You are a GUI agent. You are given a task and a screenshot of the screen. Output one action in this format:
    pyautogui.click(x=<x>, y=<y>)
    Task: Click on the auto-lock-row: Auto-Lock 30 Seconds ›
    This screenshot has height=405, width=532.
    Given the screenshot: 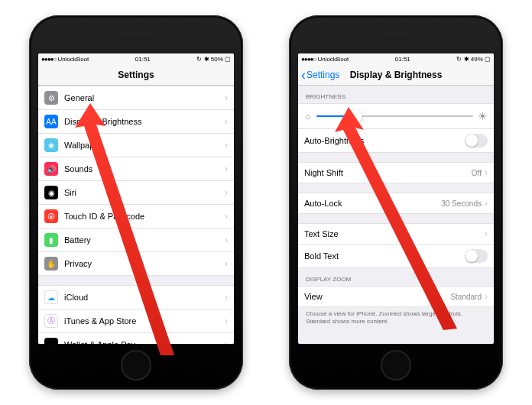 What is the action you would take?
    pyautogui.click(x=396, y=203)
    